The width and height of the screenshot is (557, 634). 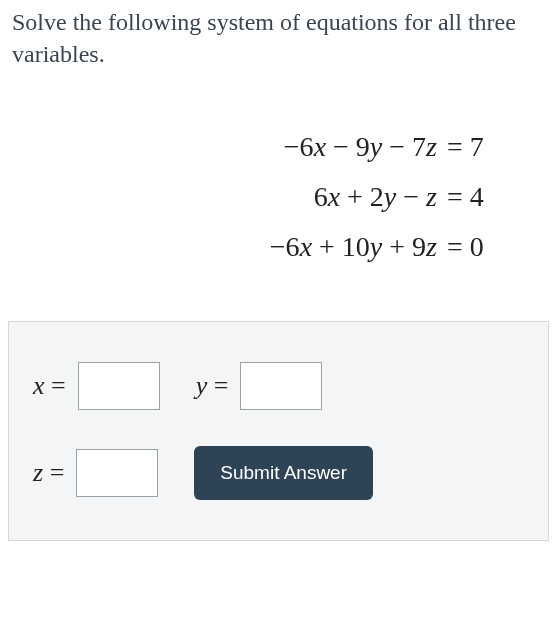 What do you see at coordinates (117, 473) in the screenshot?
I see `z-input` at bounding box center [117, 473].